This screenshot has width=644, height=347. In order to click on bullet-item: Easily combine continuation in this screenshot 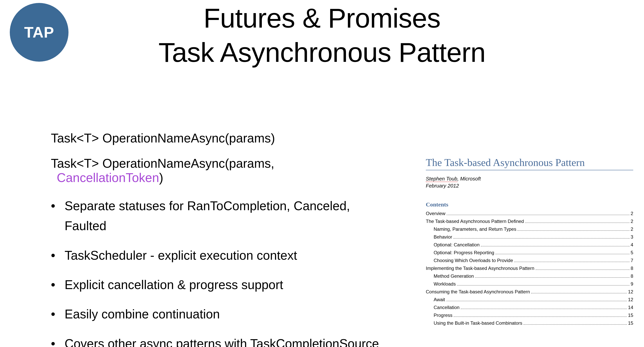, I will do `click(217, 314)`.